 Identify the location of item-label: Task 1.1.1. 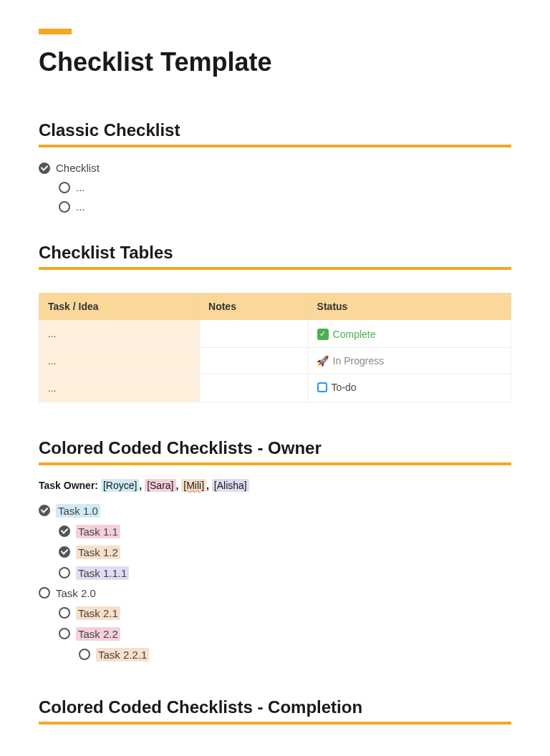
(102, 573).